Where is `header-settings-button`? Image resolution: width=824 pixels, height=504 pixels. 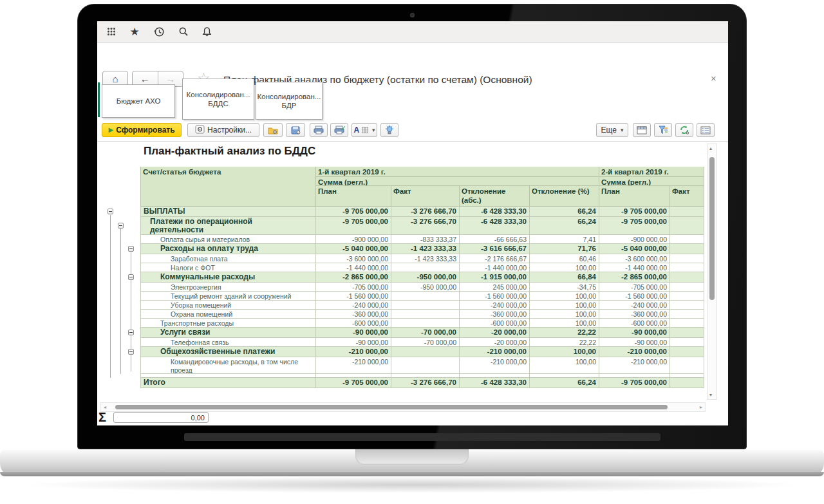
header-settings-button is located at coordinates (642, 130).